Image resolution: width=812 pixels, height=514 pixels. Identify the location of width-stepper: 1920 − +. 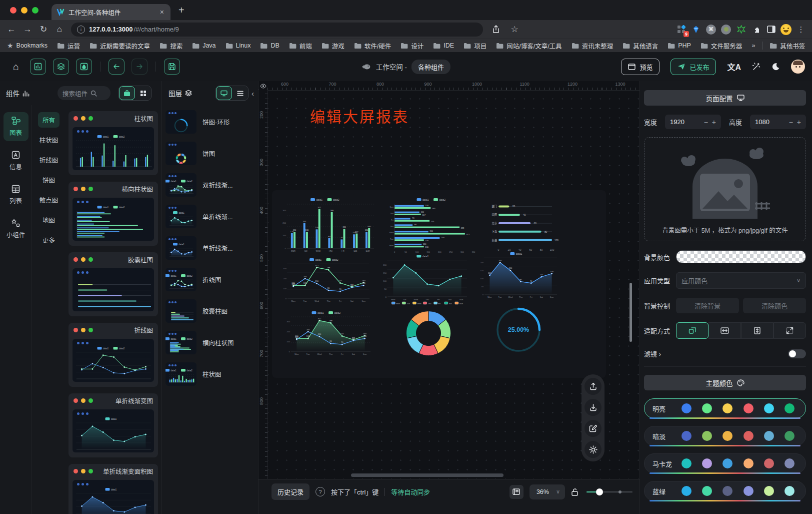
(693, 122).